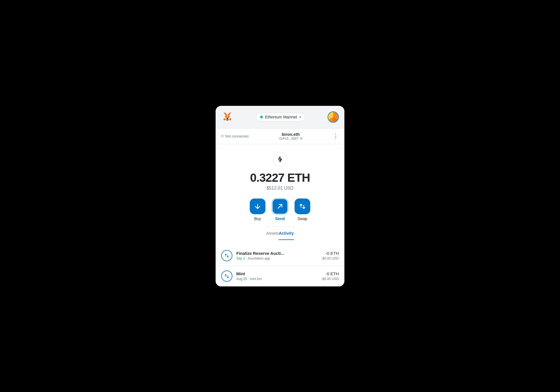  Describe the element at coordinates (277, 258) in the screenshot. I see `activity-meta: Sep 2 · foundation.app` at that location.